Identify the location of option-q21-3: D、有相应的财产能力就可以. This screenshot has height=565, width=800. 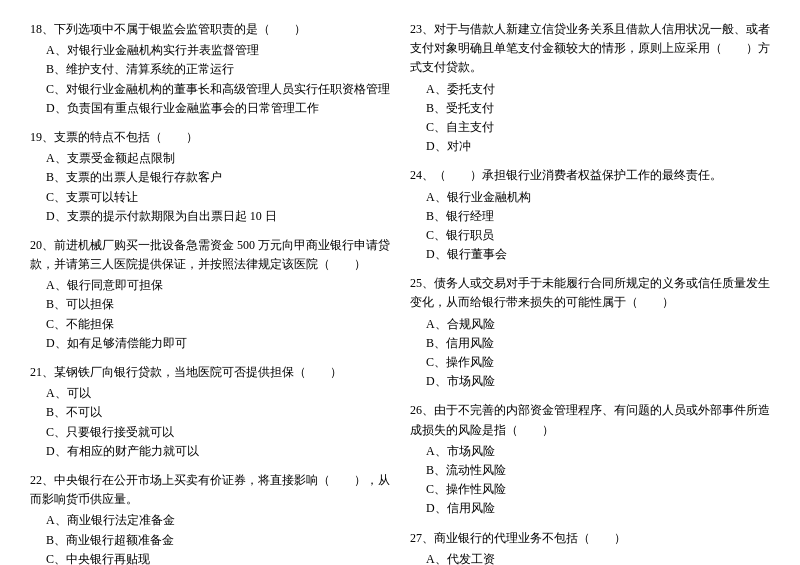
(210, 452).